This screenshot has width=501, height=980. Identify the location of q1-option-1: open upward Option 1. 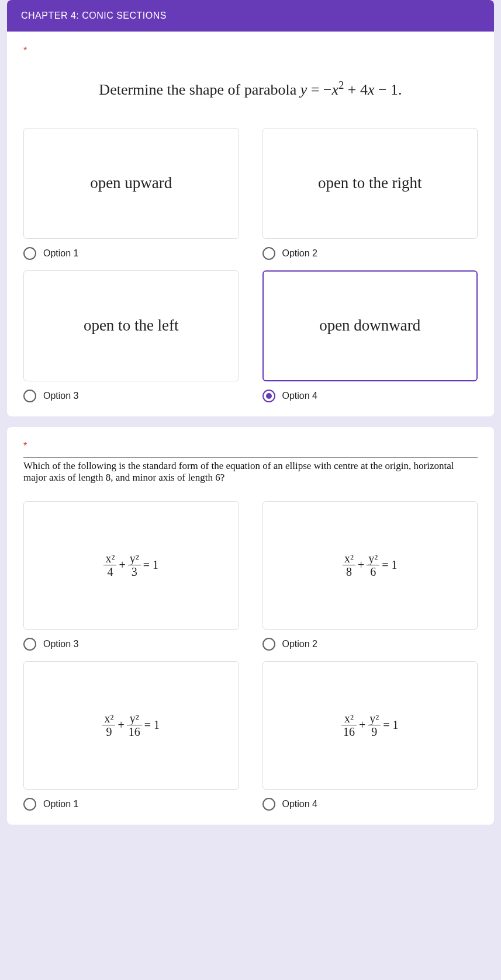
(131, 194).